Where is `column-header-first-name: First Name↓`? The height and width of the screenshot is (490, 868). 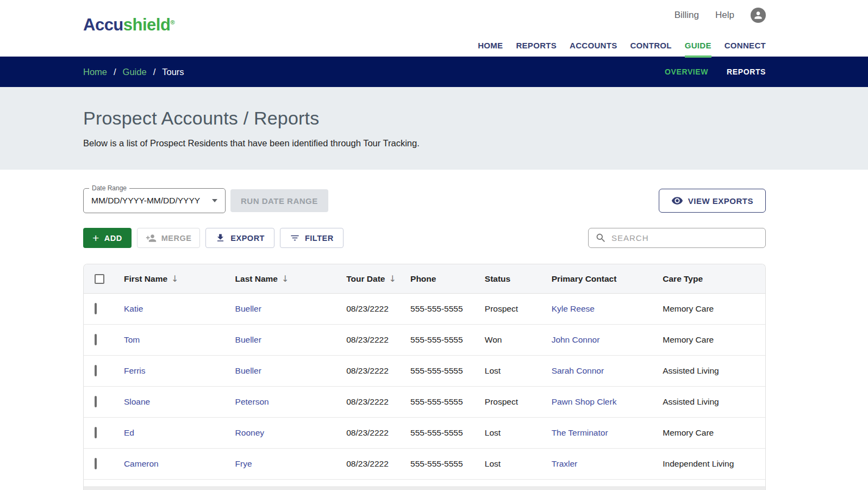
column-header-first-name: First Name↓ is located at coordinates (179, 278).